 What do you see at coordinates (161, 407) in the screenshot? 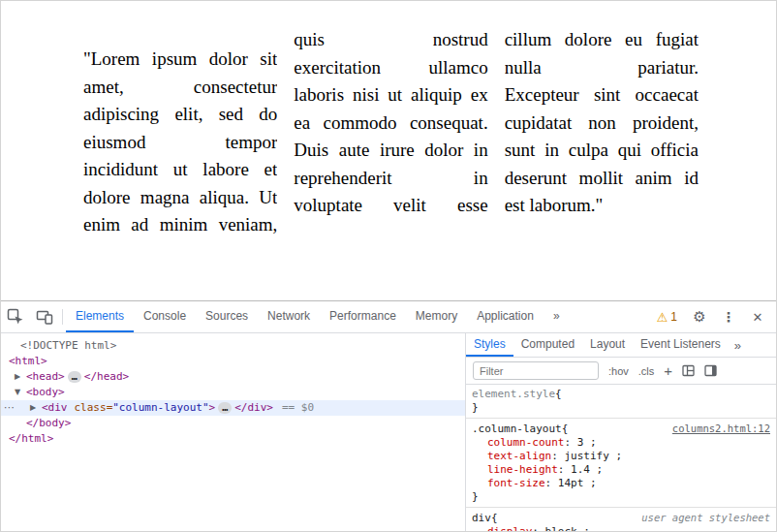
I see `div-attr-value: "column-layout"` at bounding box center [161, 407].